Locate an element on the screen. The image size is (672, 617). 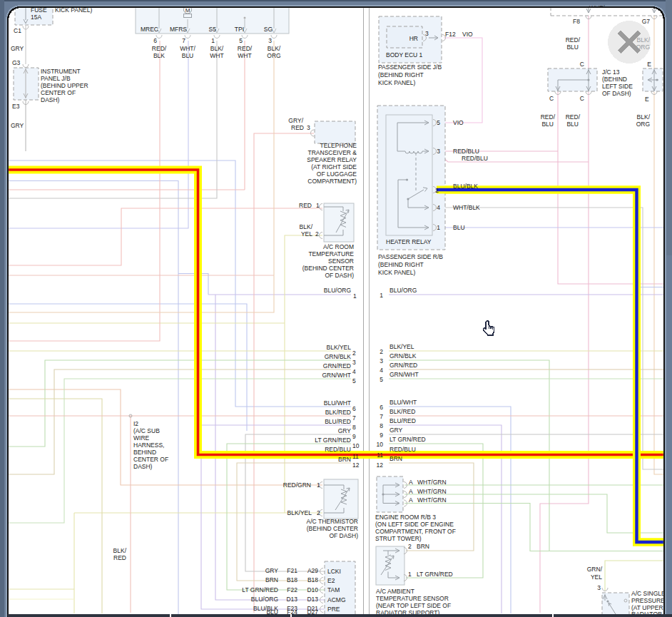
svg-text: TEMPERATURE is located at coordinates (331, 254).